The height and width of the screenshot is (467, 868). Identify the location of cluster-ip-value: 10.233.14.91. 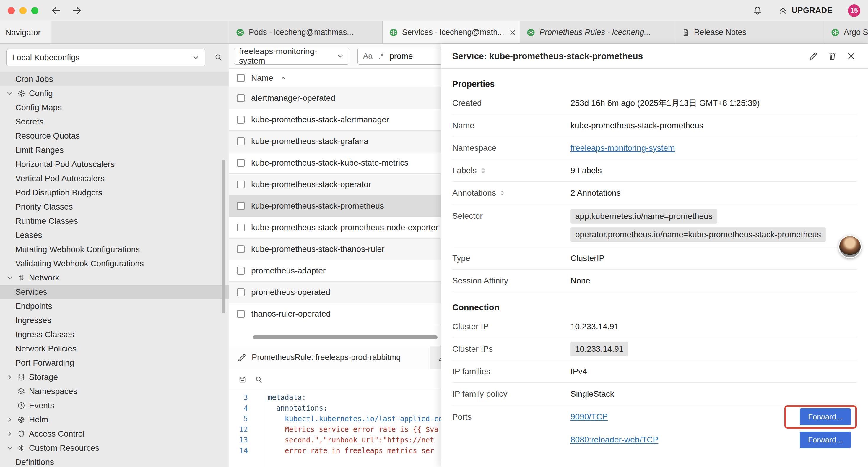
(595, 327).